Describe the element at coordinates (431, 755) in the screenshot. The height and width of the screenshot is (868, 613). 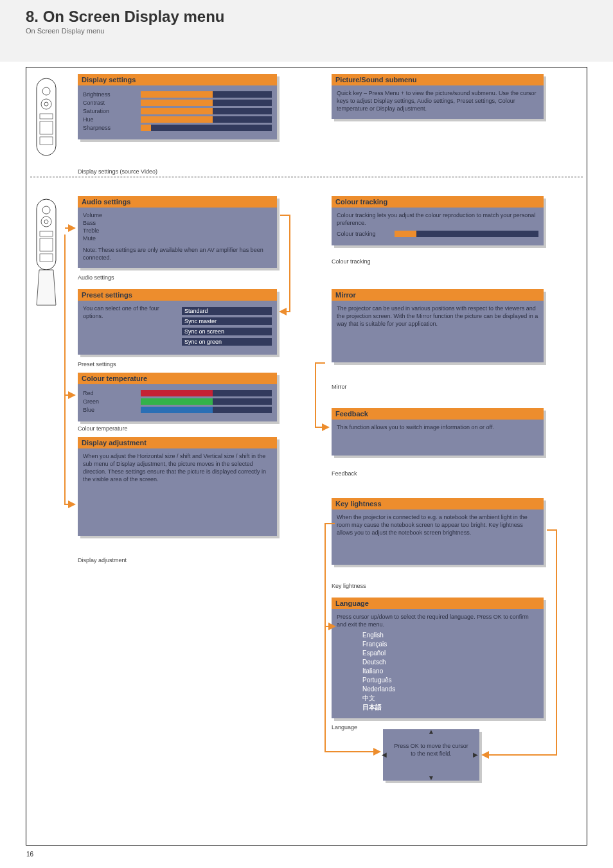
I see `cursor-nav-box: ▲ ▼ ◀ ▶ Press OK to move the cursor to t…` at that location.